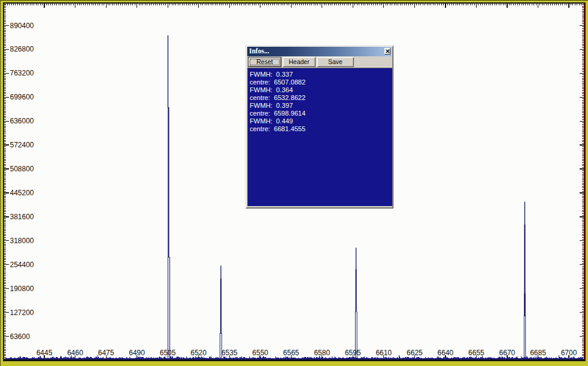  What do you see at coordinates (291, 353) in the screenshot?
I see `svg-text: 6565` at bounding box center [291, 353].